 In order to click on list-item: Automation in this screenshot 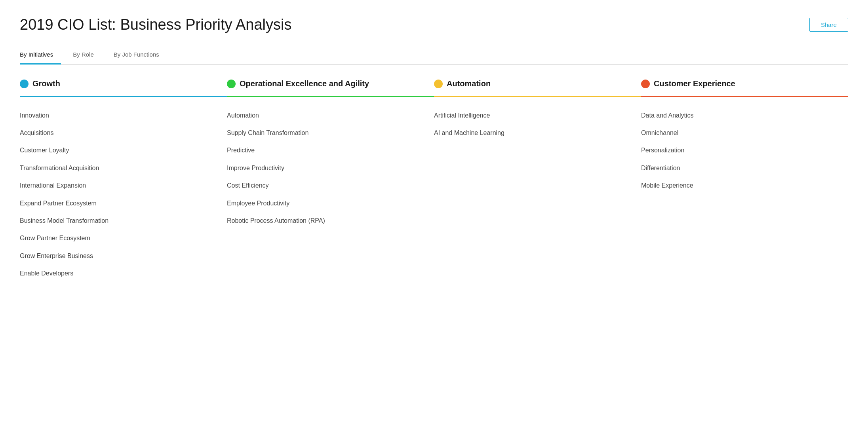, I will do `click(326, 116)`.